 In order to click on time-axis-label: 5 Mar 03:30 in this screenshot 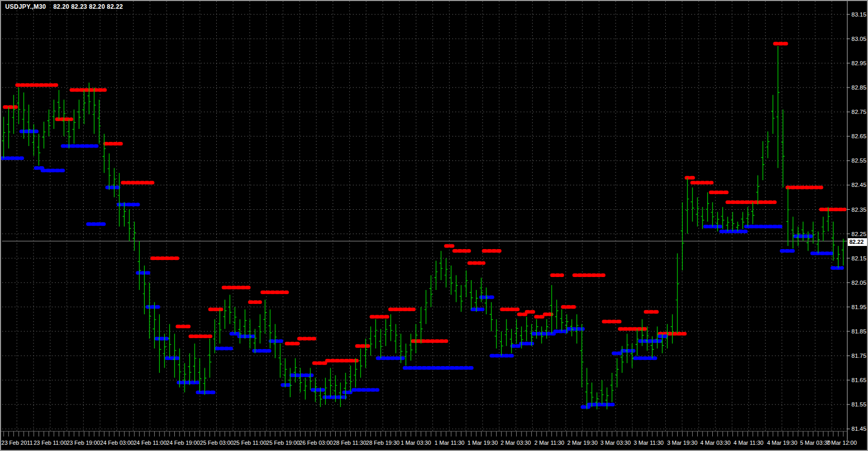, I will do `click(815, 443)`.